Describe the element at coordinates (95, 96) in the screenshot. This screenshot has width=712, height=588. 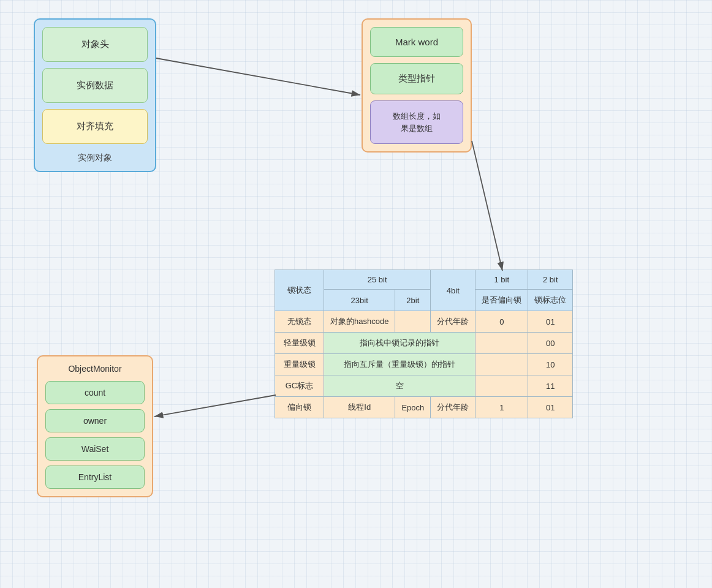
I see `instance-object-box: 对象头 实例数据 对齐填充 实例对象` at that location.